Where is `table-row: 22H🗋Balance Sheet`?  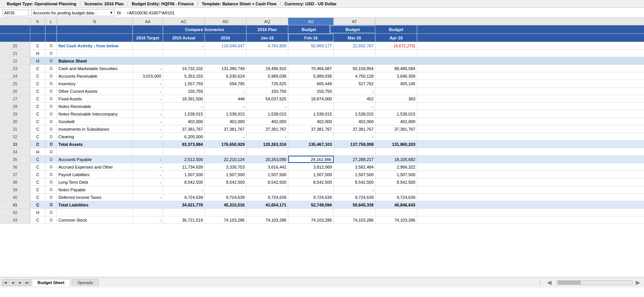
table-row: 22H🗋Balance Sheet is located at coordinates (322, 61).